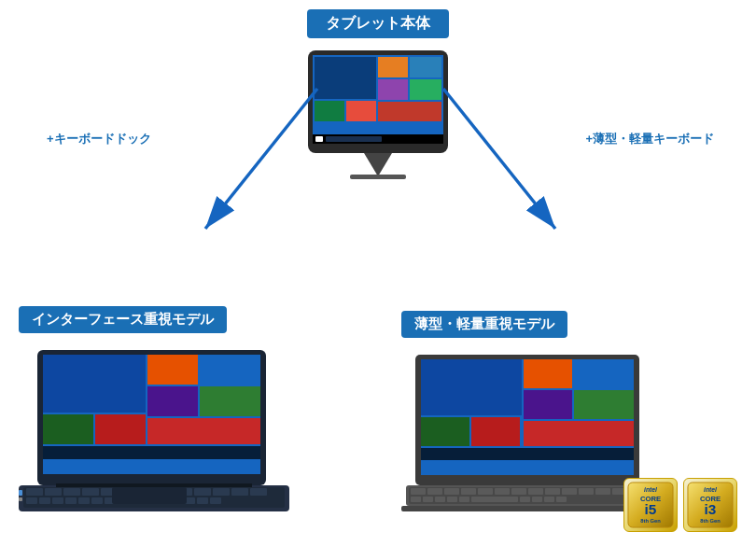 The width and height of the screenshot is (756, 546). What do you see at coordinates (651, 510) in the screenshot?
I see `svg-text: i5` at bounding box center [651, 510].